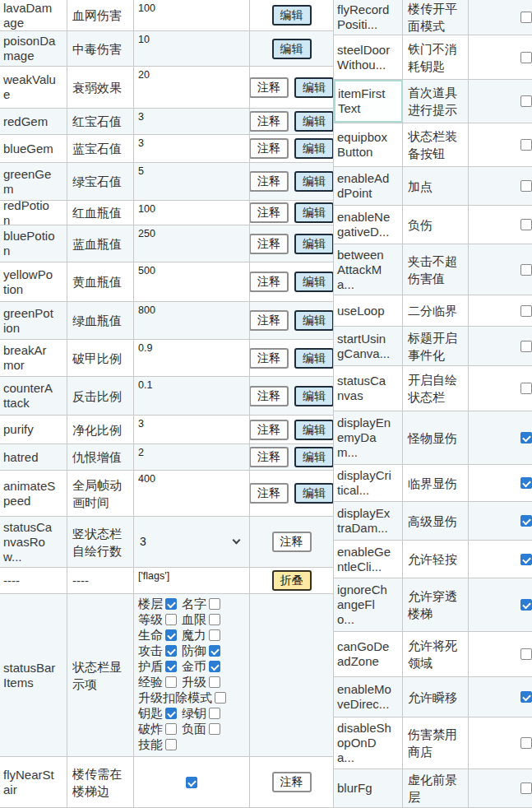  What do you see at coordinates (34, 430) in the screenshot?
I see `property-name-cell: purify` at bounding box center [34, 430].